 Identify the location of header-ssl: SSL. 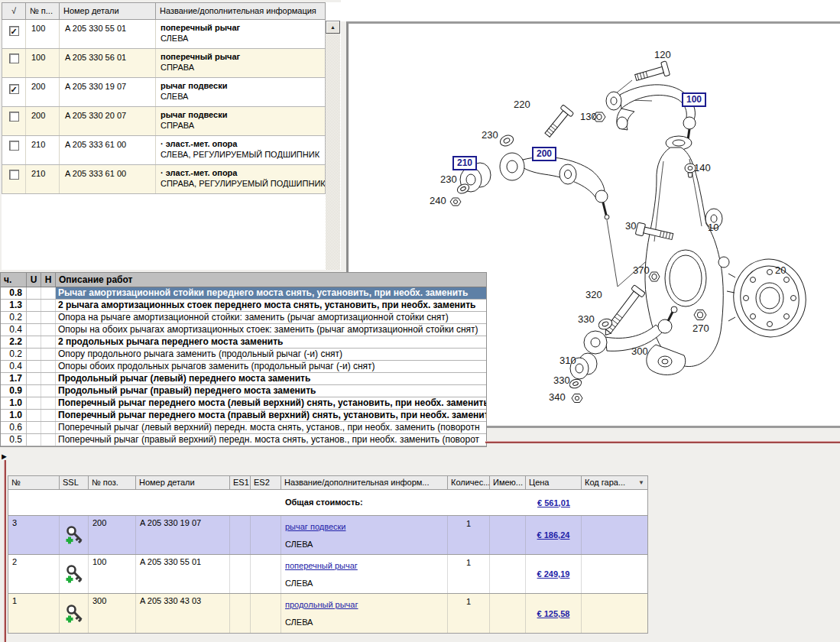
(74, 483).